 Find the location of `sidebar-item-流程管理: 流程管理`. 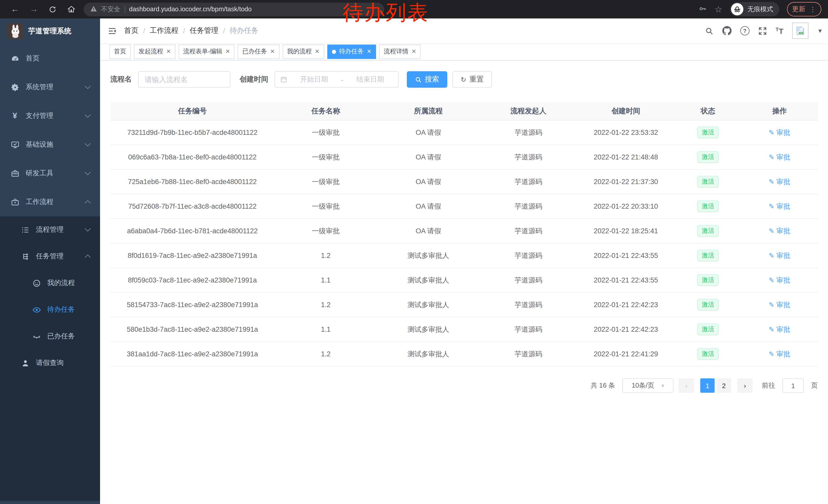

sidebar-item-流程管理: 流程管理 is located at coordinates (50, 230).